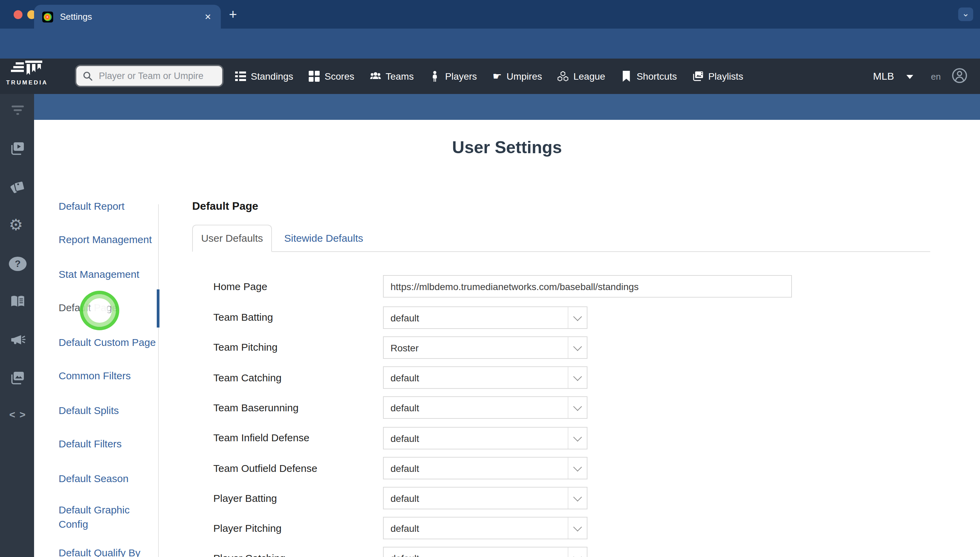 The height and width of the screenshot is (557, 980). I want to click on menu-item-default-custom-page: Default Custom Page, so click(110, 342).